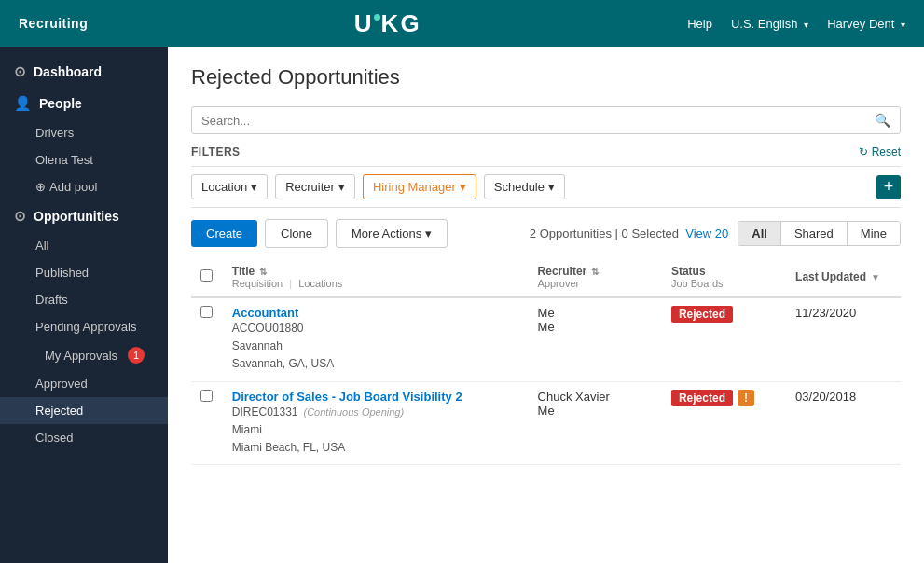 This screenshot has width=924, height=563. I want to click on row-last-updated: 11/23/2020, so click(826, 313).